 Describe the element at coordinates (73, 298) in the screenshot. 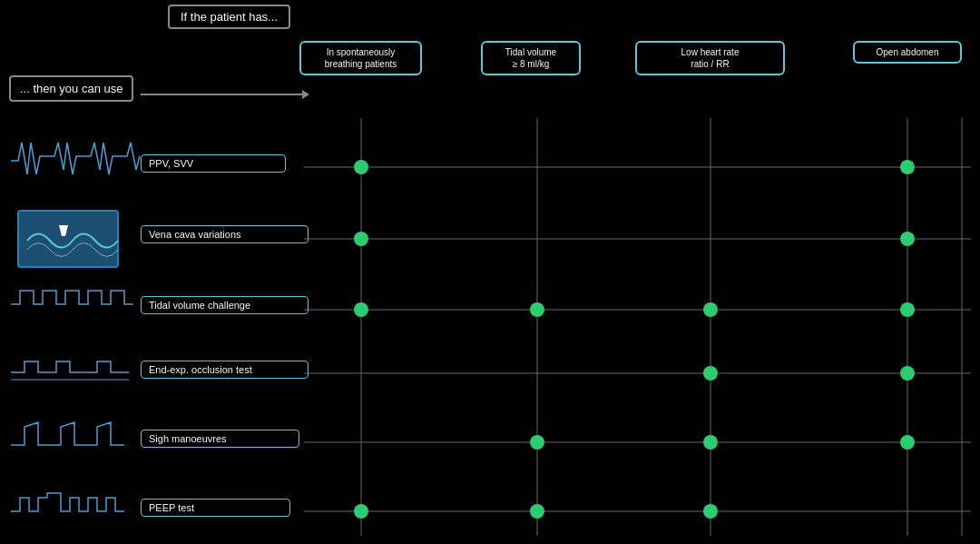

I see `tidal-vol-icon` at that location.